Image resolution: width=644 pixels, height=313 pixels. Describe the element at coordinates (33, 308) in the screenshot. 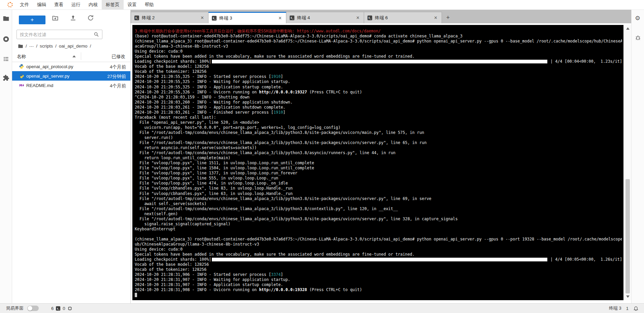

I see `simple-ui-toggle` at that location.